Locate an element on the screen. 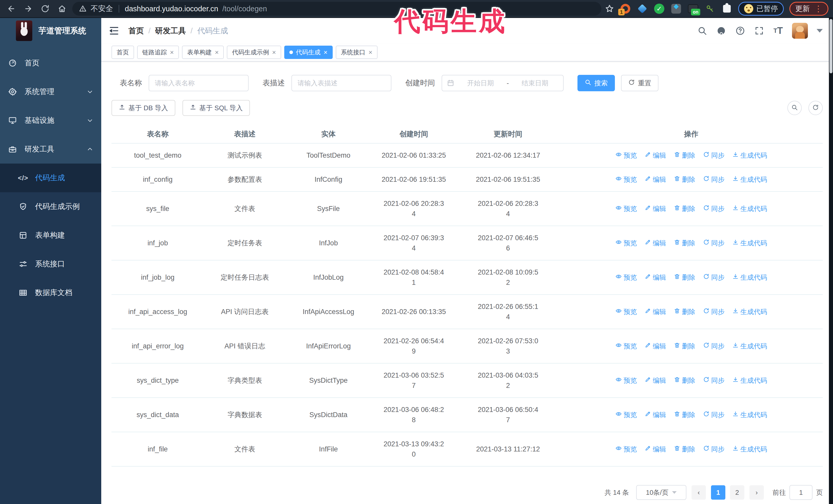 The image size is (833, 504). address-bar: 不安全 dashboard.yudao.iocoder.cn/tool/code… is located at coordinates (337, 9).